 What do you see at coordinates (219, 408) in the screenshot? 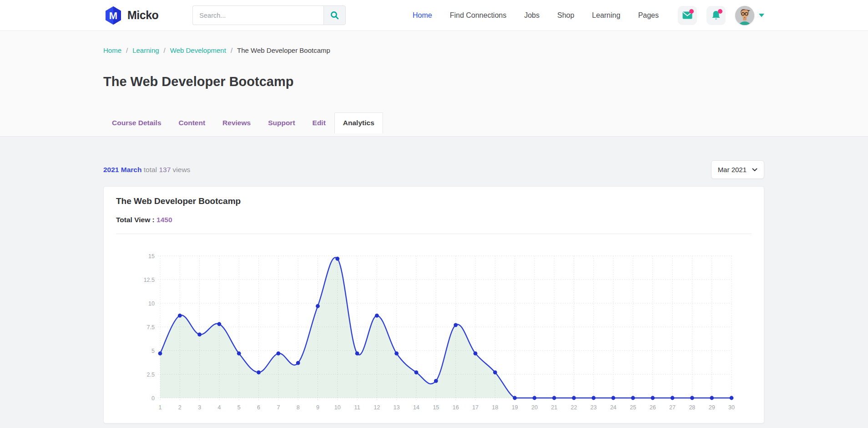
I see `svg-text: 4` at bounding box center [219, 408].